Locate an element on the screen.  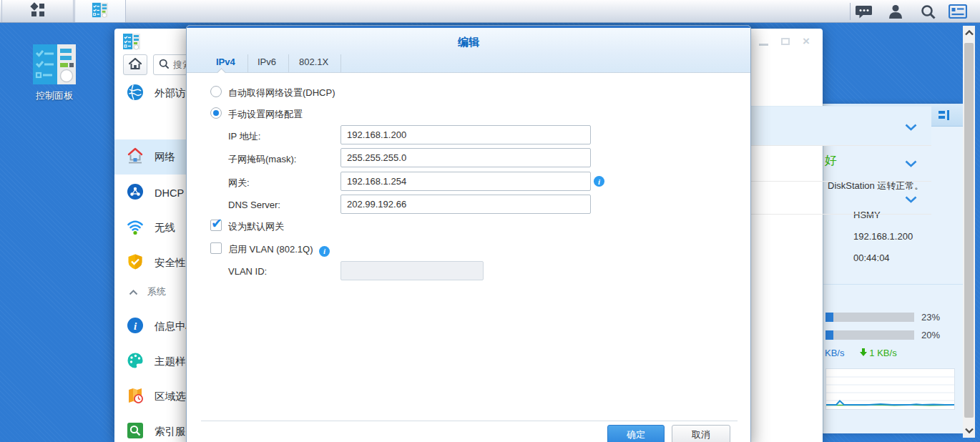
palette-icon is located at coordinates (135, 362).